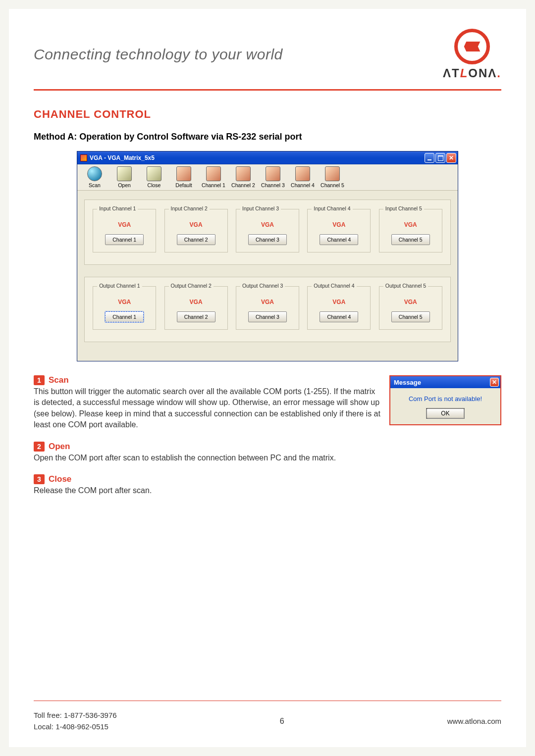  Describe the element at coordinates (189, 208) in the screenshot. I see `group-legend: Input Channel 2` at that location.